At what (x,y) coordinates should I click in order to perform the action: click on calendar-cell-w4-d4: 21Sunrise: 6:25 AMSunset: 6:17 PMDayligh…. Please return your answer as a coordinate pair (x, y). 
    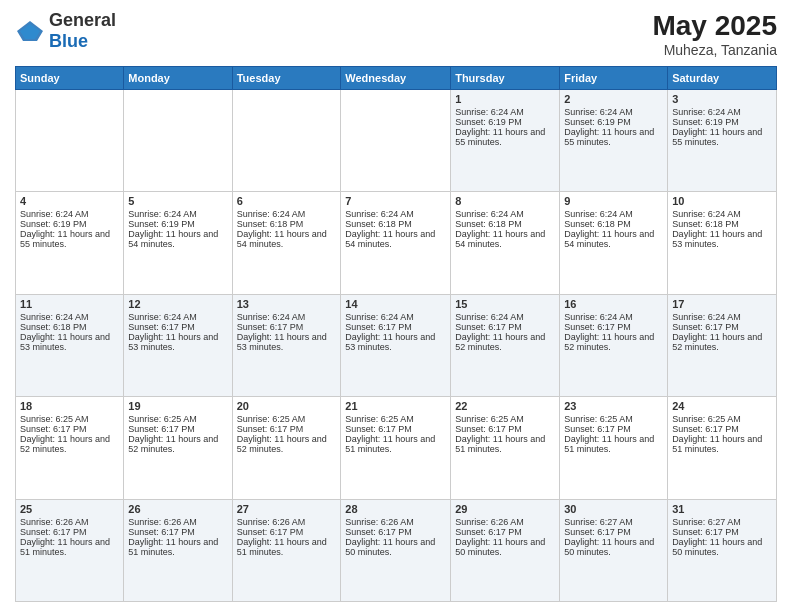
    Looking at the image, I should click on (396, 448).